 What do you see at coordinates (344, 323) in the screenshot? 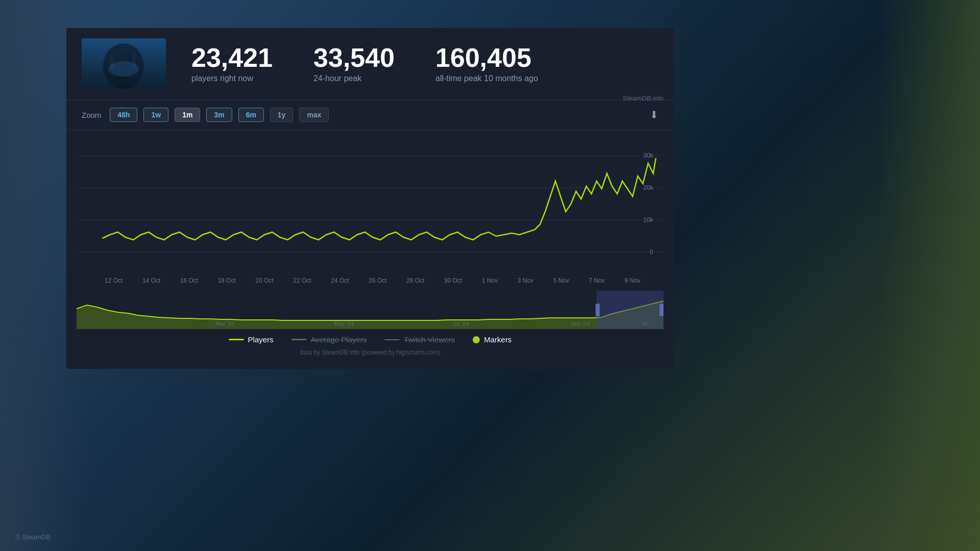
I see `svg-text: May '24` at bounding box center [344, 323].